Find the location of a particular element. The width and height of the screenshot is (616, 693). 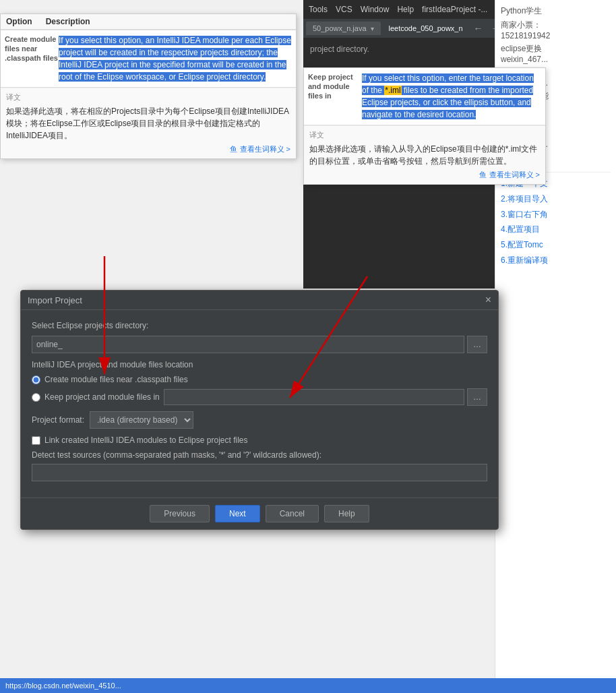

nav-back-button: ← is located at coordinates (479, 28).